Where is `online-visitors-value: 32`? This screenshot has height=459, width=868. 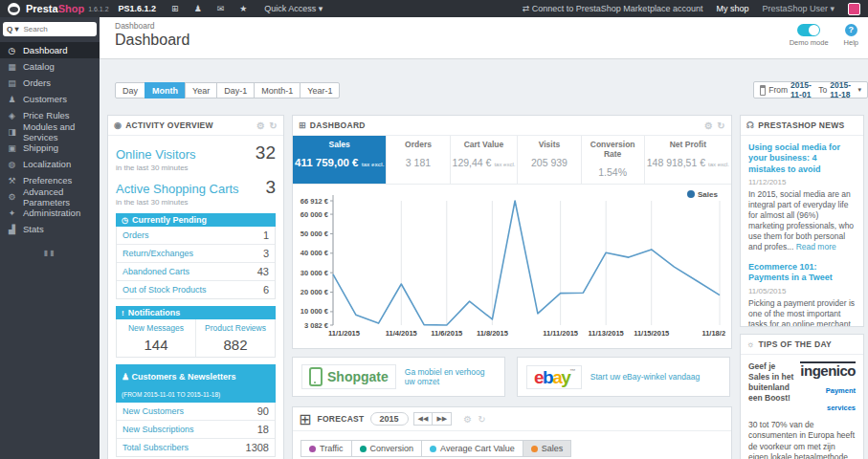 online-visitors-value: 32 is located at coordinates (266, 153).